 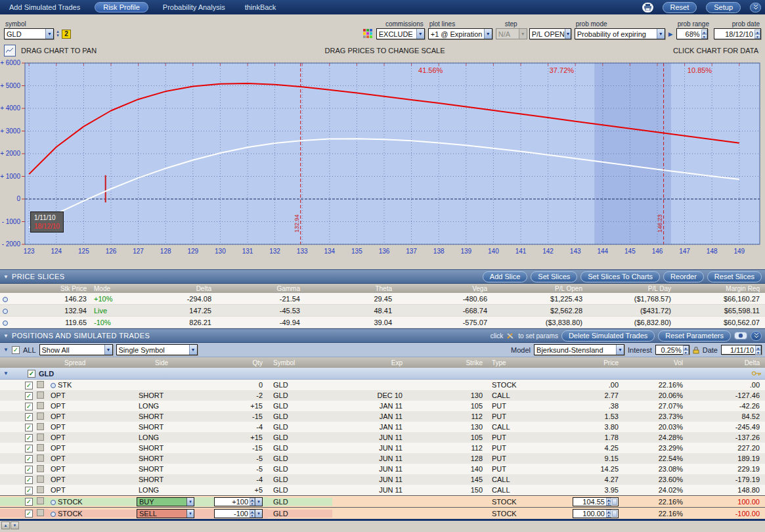 What do you see at coordinates (112, 299) in the screenshot?
I see `slice-mode: +10%` at bounding box center [112, 299].